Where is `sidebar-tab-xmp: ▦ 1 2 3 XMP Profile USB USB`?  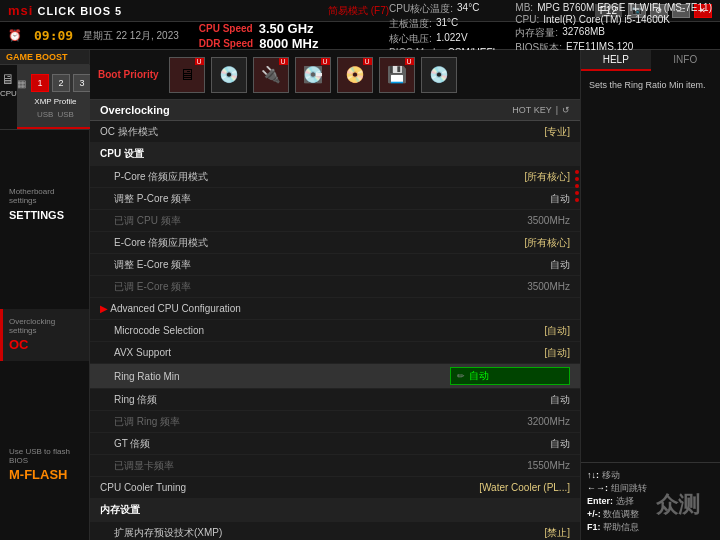
sidebar-tab-xmp: ▦ 1 2 3 XMP Profile USB USB is located at coordinates (56, 97).